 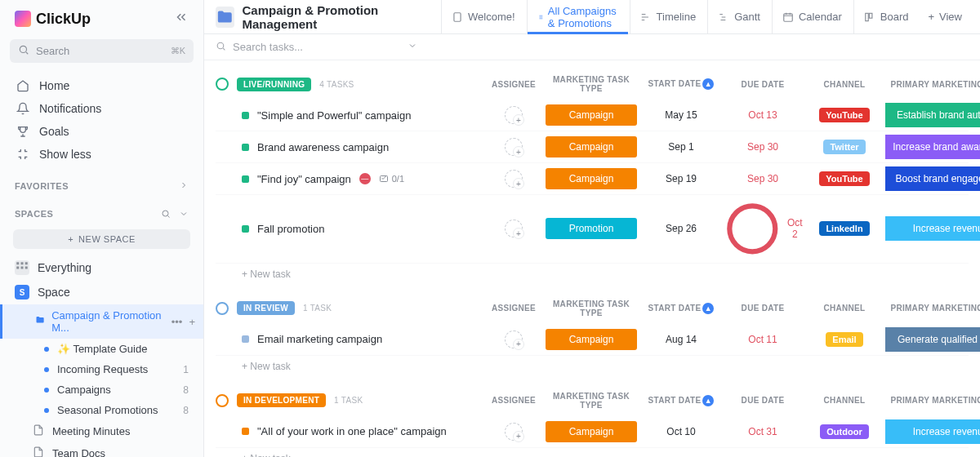 What do you see at coordinates (681, 339) in the screenshot?
I see `start-date: Aug 14` at bounding box center [681, 339].